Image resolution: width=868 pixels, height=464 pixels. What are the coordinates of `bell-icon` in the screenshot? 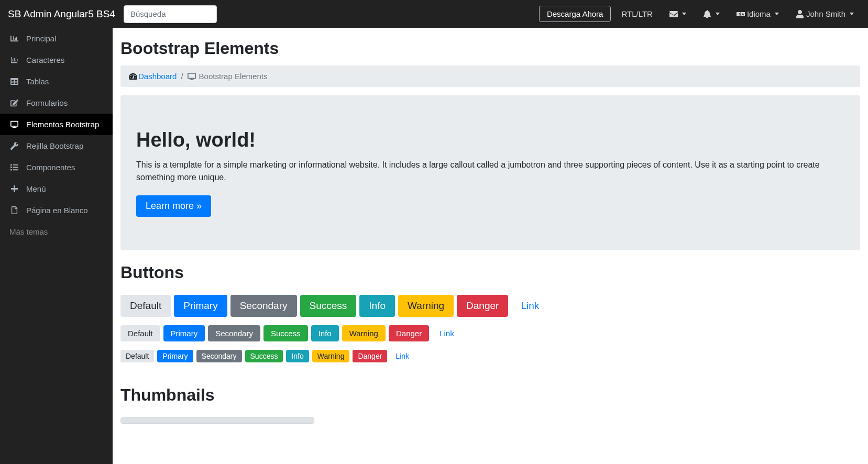 It's located at (707, 14).